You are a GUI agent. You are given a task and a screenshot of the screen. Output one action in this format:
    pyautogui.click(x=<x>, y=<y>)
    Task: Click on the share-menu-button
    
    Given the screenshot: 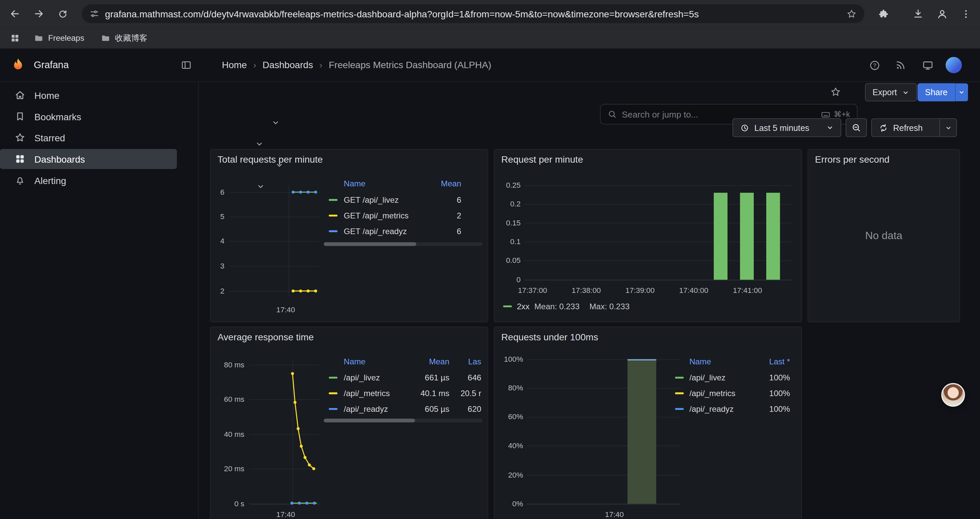 What is the action you would take?
    pyautogui.click(x=961, y=92)
    